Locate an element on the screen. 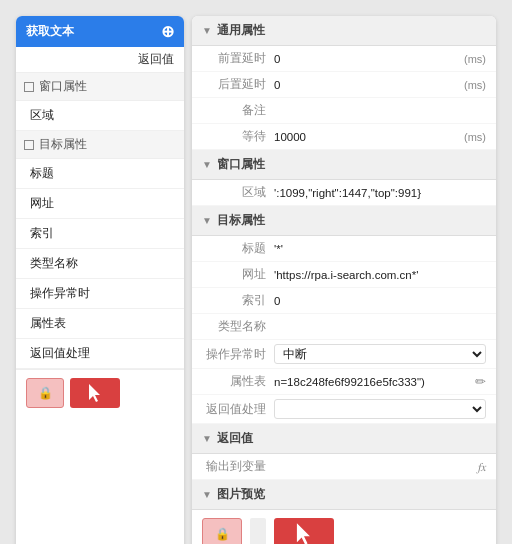  post-delay-unit: (ms) is located at coordinates (475, 85).